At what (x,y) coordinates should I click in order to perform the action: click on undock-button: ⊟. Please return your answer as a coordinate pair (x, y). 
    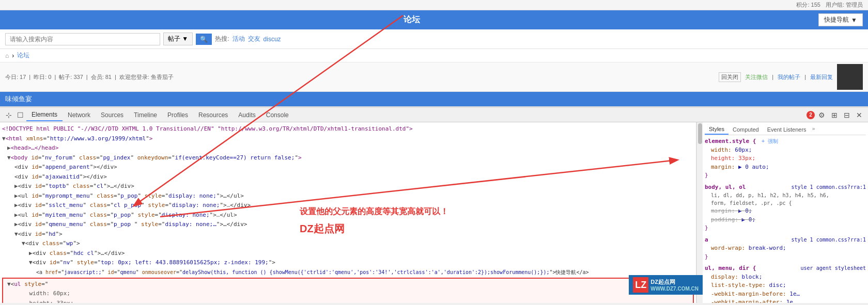
    Looking at the image, I should click on (847, 115).